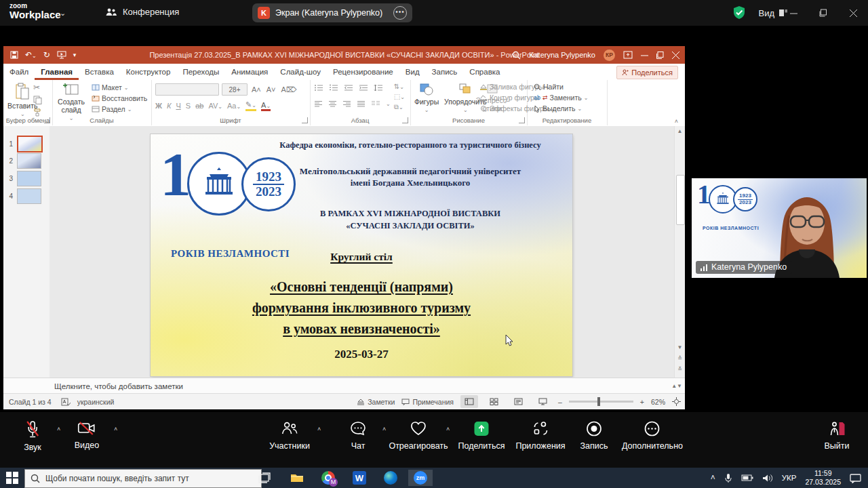  I want to click on drawing-dialog-launcher-icon, so click(522, 121).